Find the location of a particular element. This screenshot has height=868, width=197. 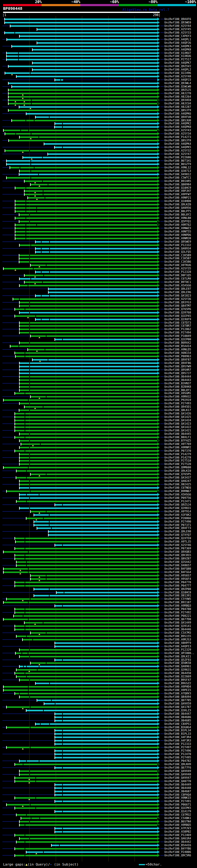

hit-label: UniRef100_B9SF47 is located at coordinates (178, 680).